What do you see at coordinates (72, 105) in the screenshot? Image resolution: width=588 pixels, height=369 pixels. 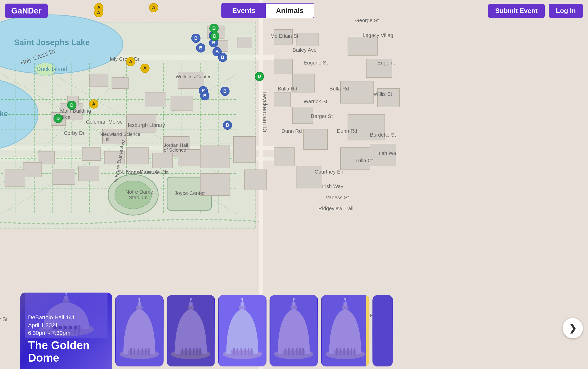 I see `marker-d-4: D` at bounding box center [72, 105].